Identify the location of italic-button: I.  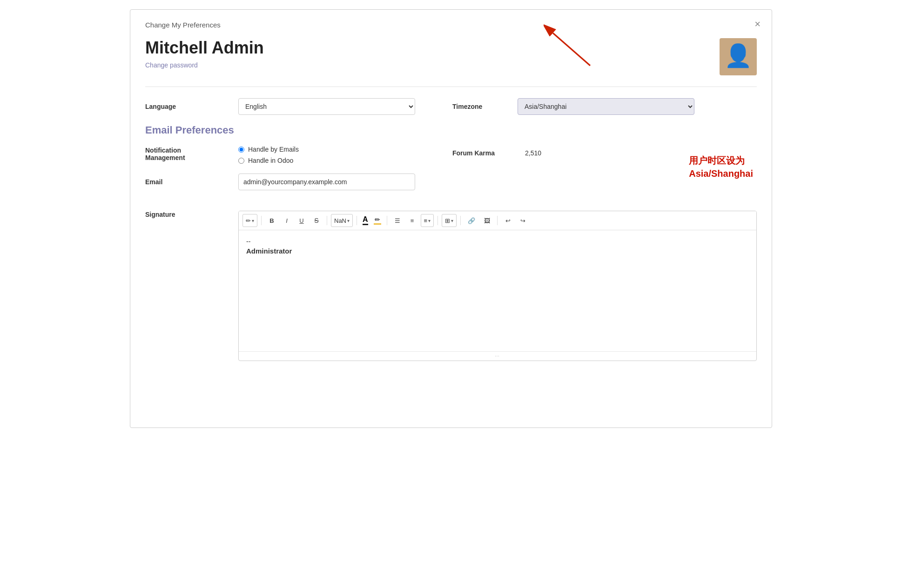
(287, 220).